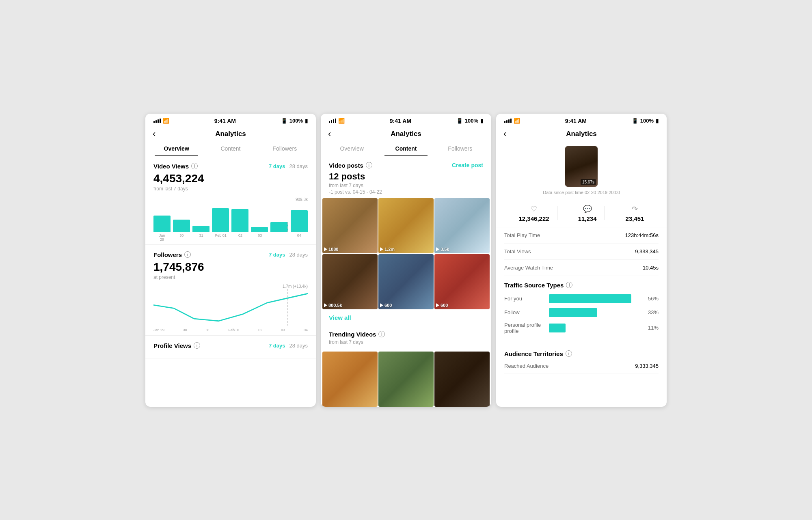  What do you see at coordinates (406, 226) in the screenshot?
I see `video-thumb-1: 1.2m` at bounding box center [406, 226].